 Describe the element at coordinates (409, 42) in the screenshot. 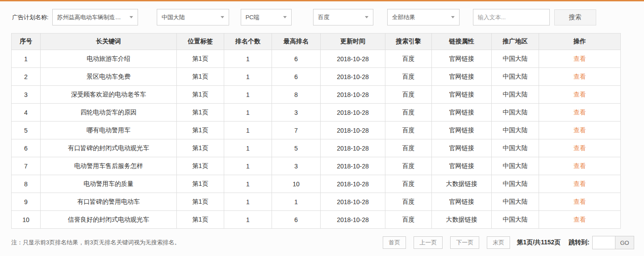

I see `col-header-engine: 搜索引擎` at that location.